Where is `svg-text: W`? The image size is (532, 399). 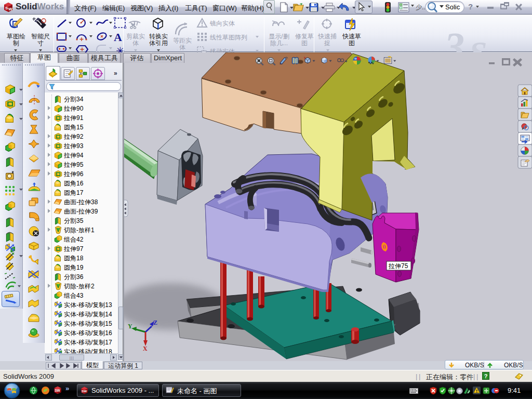
svg-text: W is located at coordinates (10, 9).